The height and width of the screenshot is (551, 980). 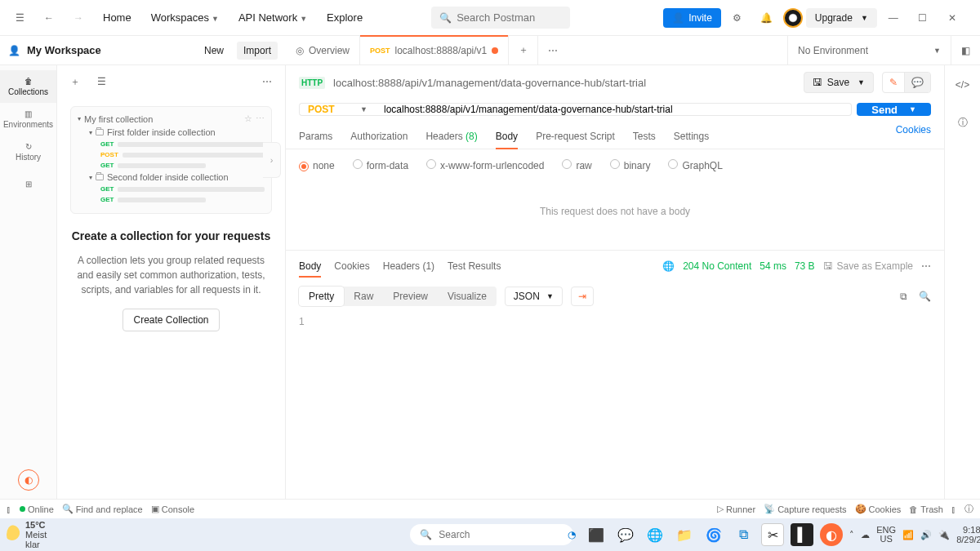 I want to click on battery-icon: 🔌, so click(x=944, y=535).